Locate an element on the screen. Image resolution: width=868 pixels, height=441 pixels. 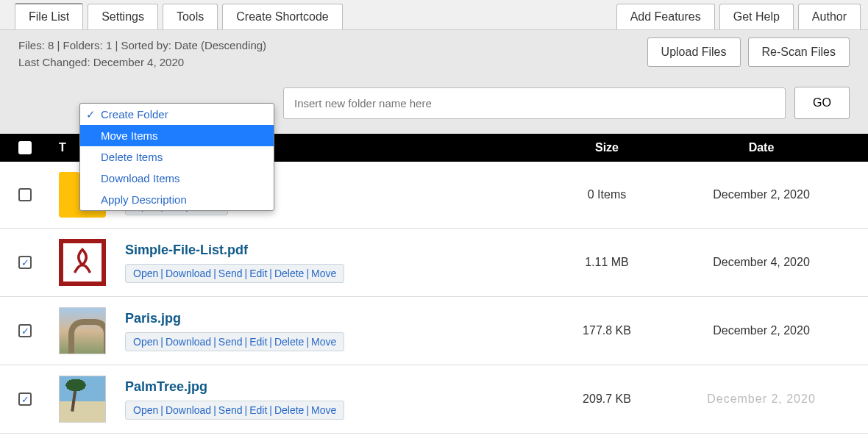
pdf-icon is located at coordinates (82, 262).